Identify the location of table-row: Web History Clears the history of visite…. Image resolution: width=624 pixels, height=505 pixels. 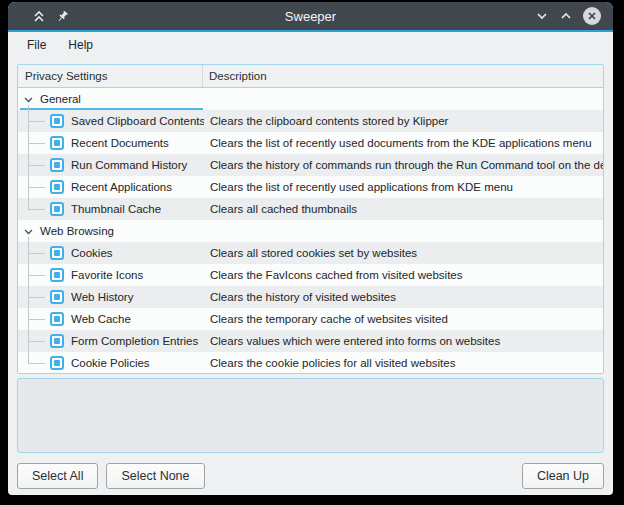
(310, 297).